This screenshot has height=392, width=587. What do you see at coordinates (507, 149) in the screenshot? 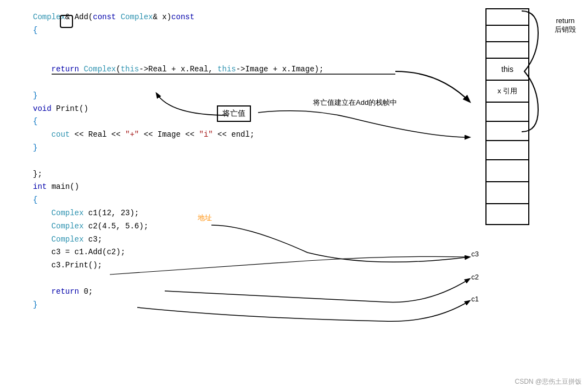
I see `stack-cell-mid3` at bounding box center [507, 149].